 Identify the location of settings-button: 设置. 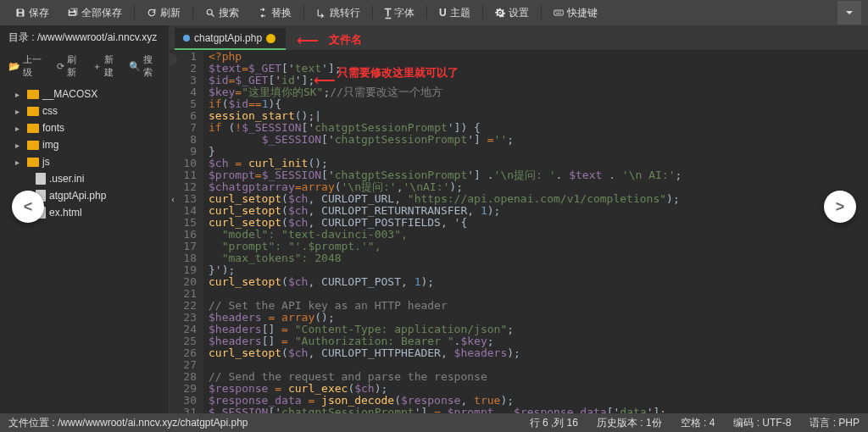
(512, 14).